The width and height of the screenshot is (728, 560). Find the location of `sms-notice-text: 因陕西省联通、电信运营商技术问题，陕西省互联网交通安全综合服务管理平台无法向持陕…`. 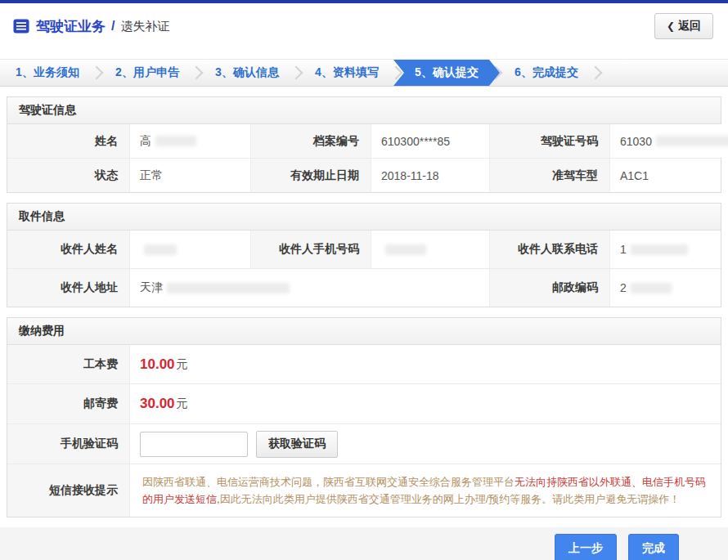

sms-notice-text: 因陕西省联通、电信运营商技术问题，陕西省互联网交通安全综合服务管理平台无法向持陕… is located at coordinates (425, 491).